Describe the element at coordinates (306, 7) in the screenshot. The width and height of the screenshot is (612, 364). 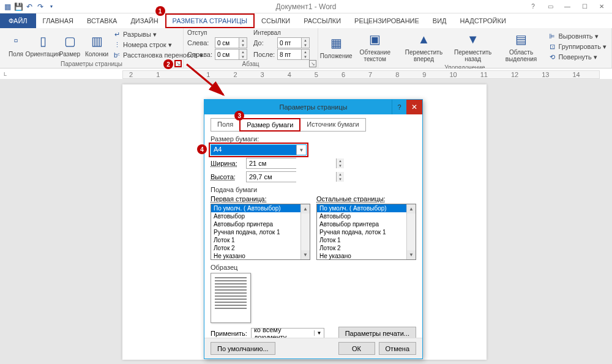
I see `window-title: Документ1 - Word` at that location.